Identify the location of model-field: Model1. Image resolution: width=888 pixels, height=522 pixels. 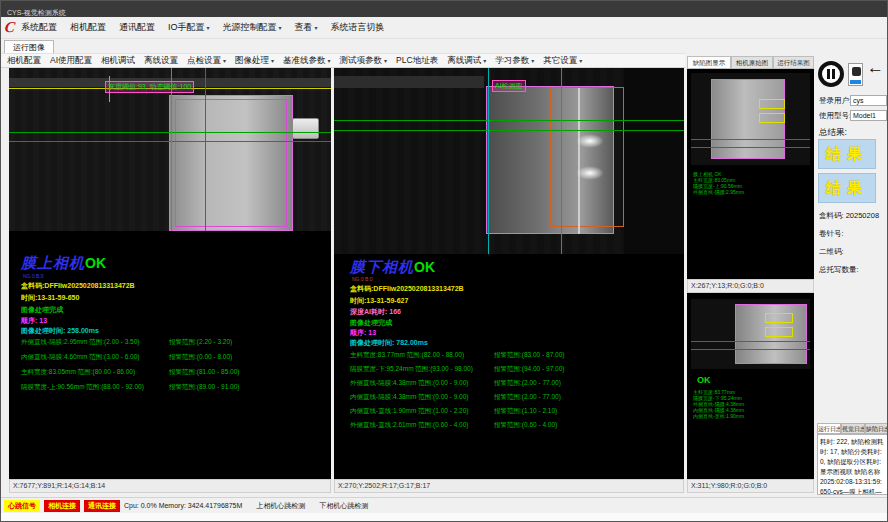
(868, 116).